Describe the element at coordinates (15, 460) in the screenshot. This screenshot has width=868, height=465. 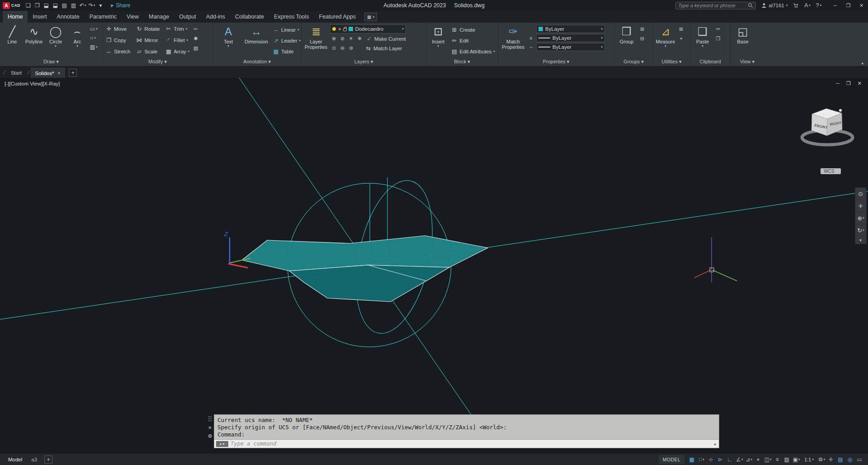
I see `model-tab: Model` at that location.